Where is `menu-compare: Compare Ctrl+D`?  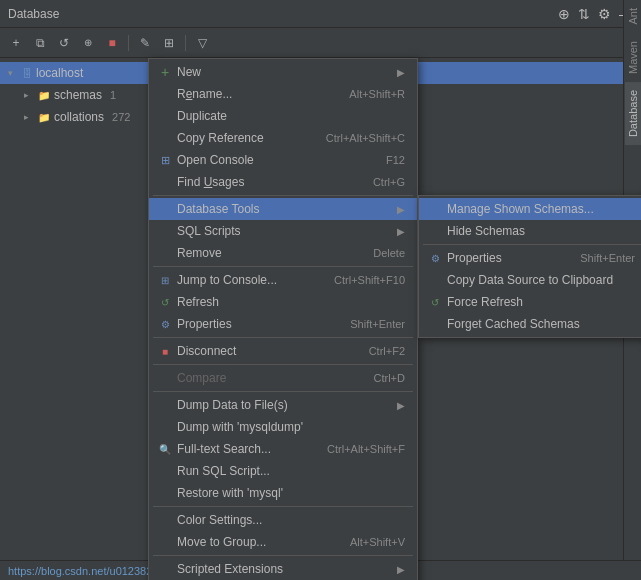
menu-compare: Compare Ctrl+D is located at coordinates (283, 378).